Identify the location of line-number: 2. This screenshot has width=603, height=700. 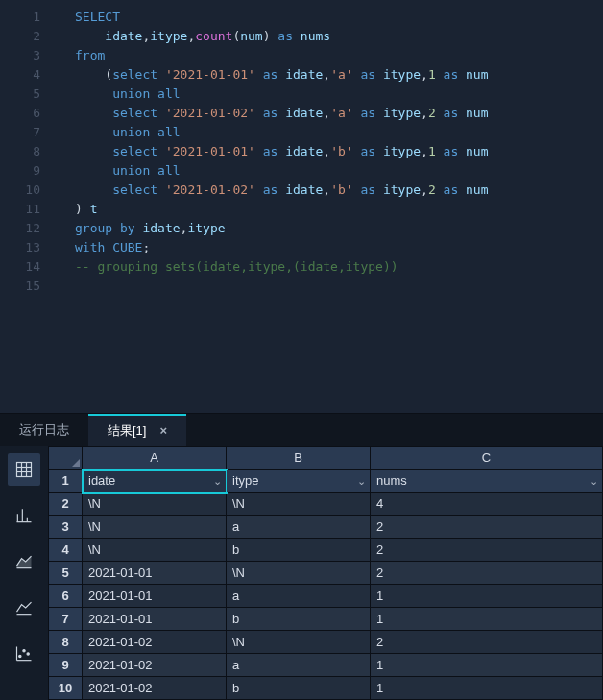
(29, 36).